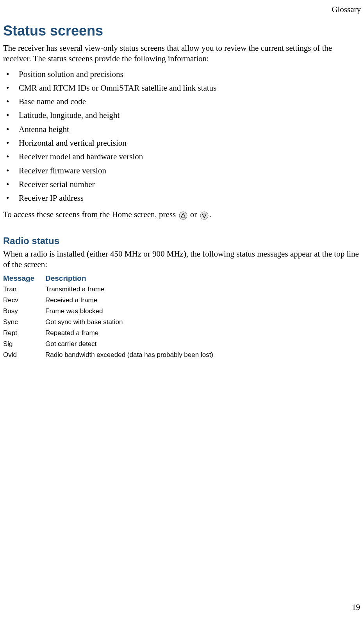 The height and width of the screenshot is (617, 364). Describe the element at coordinates (24, 344) in the screenshot. I see `table-cell-message: Sig` at that location.